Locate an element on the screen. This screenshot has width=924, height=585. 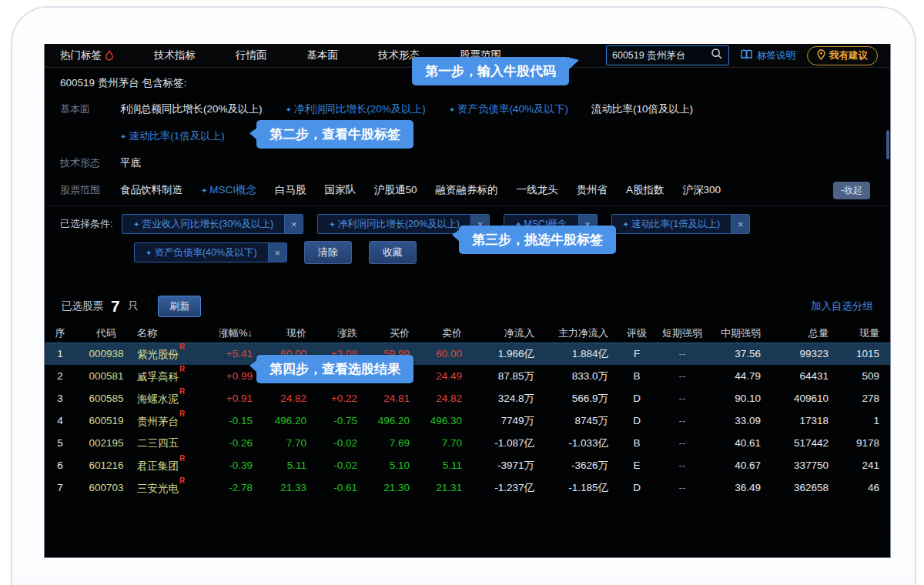
nav-tab: 技术指标 is located at coordinates (175, 55).